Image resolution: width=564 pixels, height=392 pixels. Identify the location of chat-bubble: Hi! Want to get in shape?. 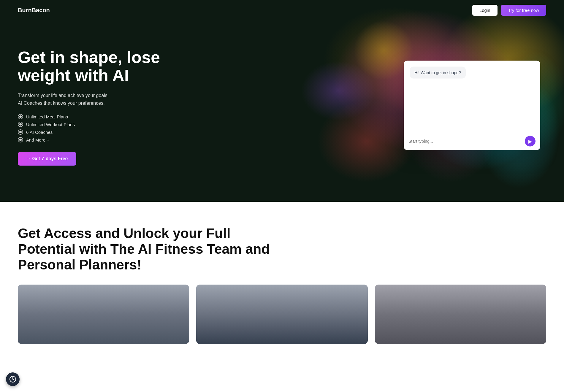
(438, 73).